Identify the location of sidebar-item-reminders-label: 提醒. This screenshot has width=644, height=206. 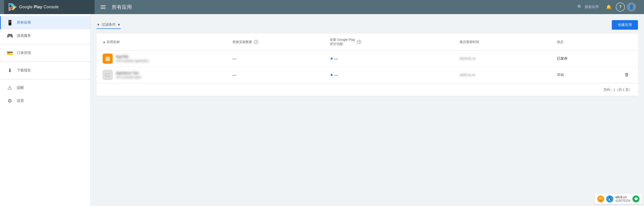
(20, 88).